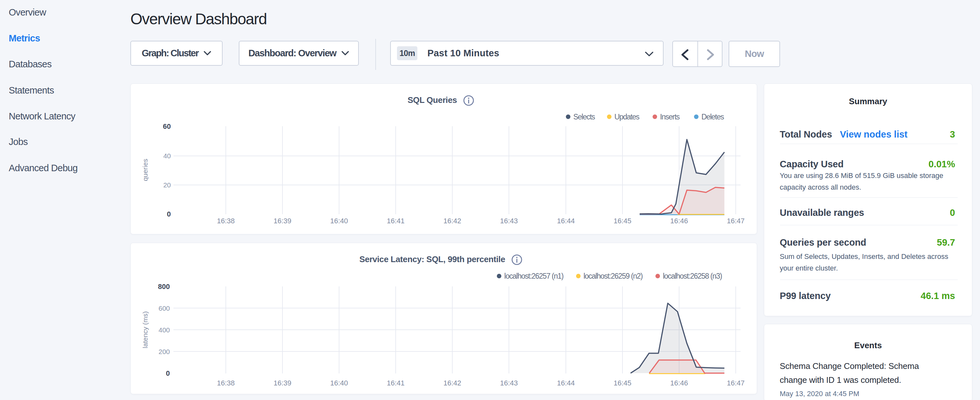 This screenshot has height=400, width=980. I want to click on svg-text: 400, so click(164, 330).